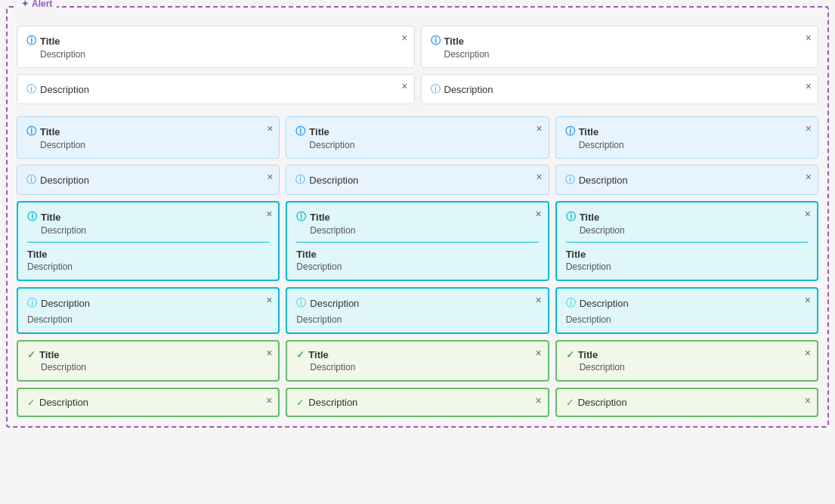 This screenshot has height=504, width=835. What do you see at coordinates (32, 355) in the screenshot?
I see `check-icon-green-1: ✓` at bounding box center [32, 355].